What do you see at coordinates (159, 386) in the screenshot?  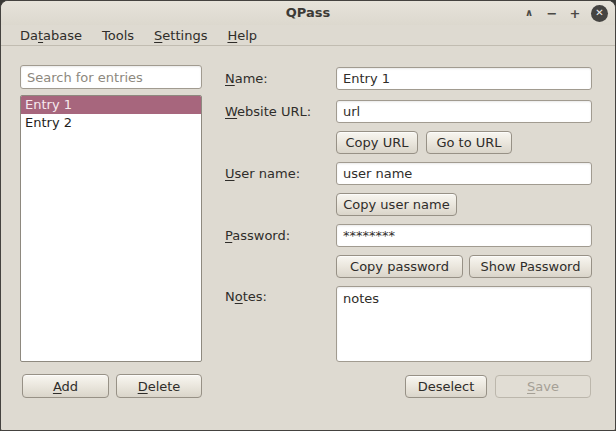 I see `delete-button: Delete` at bounding box center [159, 386].